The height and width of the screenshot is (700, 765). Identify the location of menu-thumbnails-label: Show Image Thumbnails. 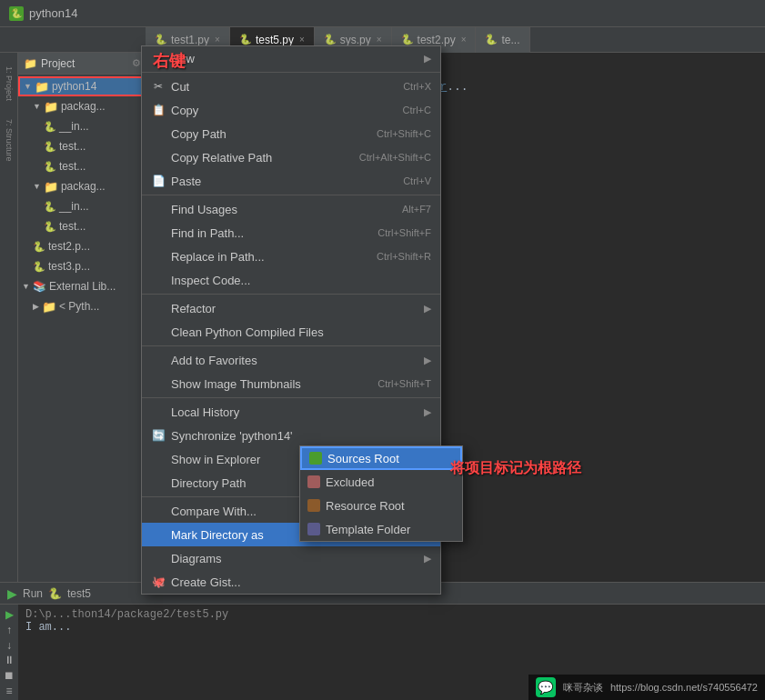
(237, 384).